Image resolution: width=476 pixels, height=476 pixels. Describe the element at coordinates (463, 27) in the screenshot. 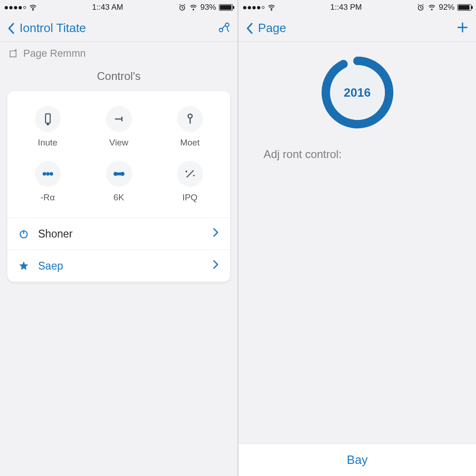

I see `plus-icon` at that location.